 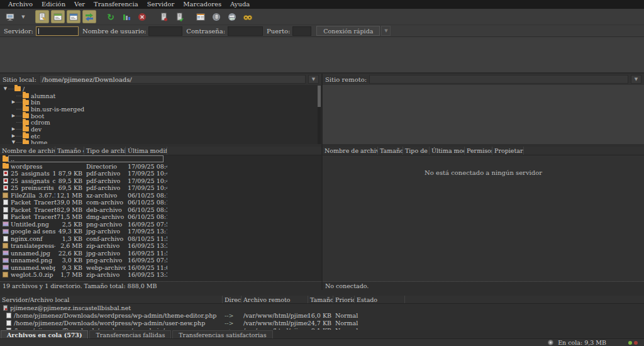 What do you see at coordinates (322, 17) in the screenshot?
I see `toolbar: ▼↻` at bounding box center [322, 17].